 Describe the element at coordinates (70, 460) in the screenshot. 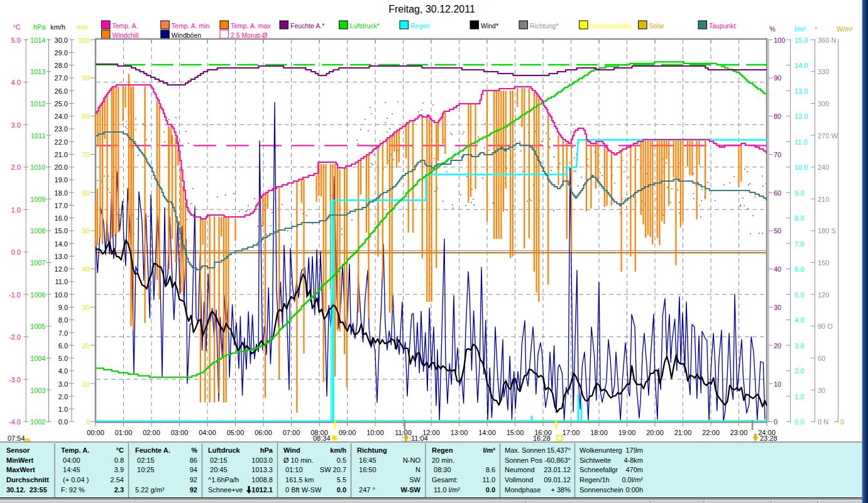

I see `svg-text: 04:00` at that location.